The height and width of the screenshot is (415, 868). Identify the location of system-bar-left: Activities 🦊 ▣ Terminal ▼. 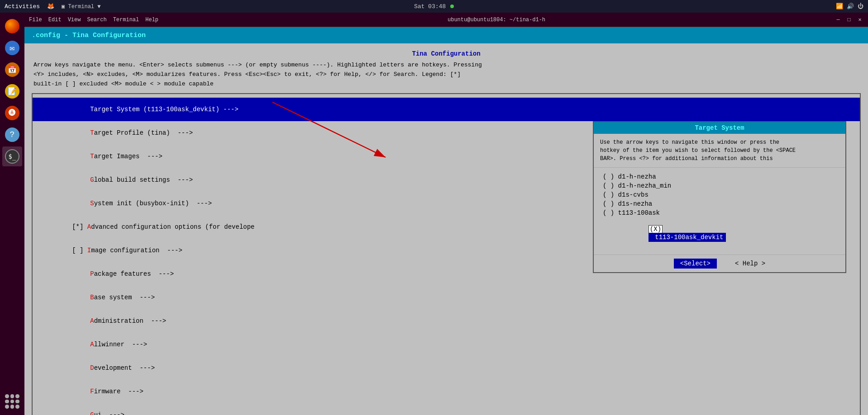
(52, 6).